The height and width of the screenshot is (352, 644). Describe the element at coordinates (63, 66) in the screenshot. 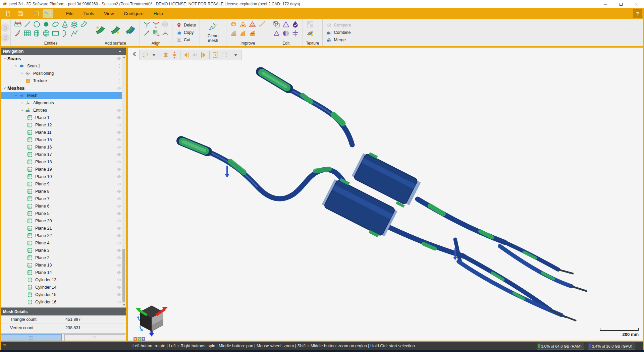

I see `tree-item-scan-1: Scan 1` at that location.